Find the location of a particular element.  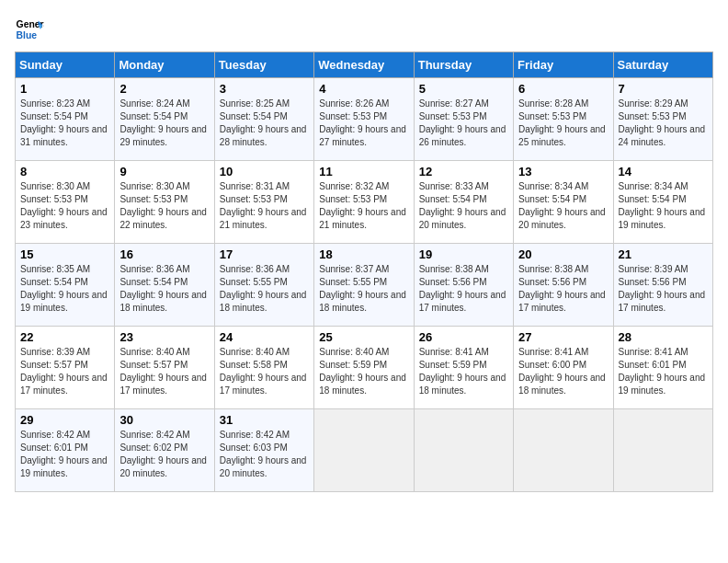

calendar-cell: 25Sunrise: 8:40 AMSunset: 5:59 PMDayligh… is located at coordinates (364, 368).